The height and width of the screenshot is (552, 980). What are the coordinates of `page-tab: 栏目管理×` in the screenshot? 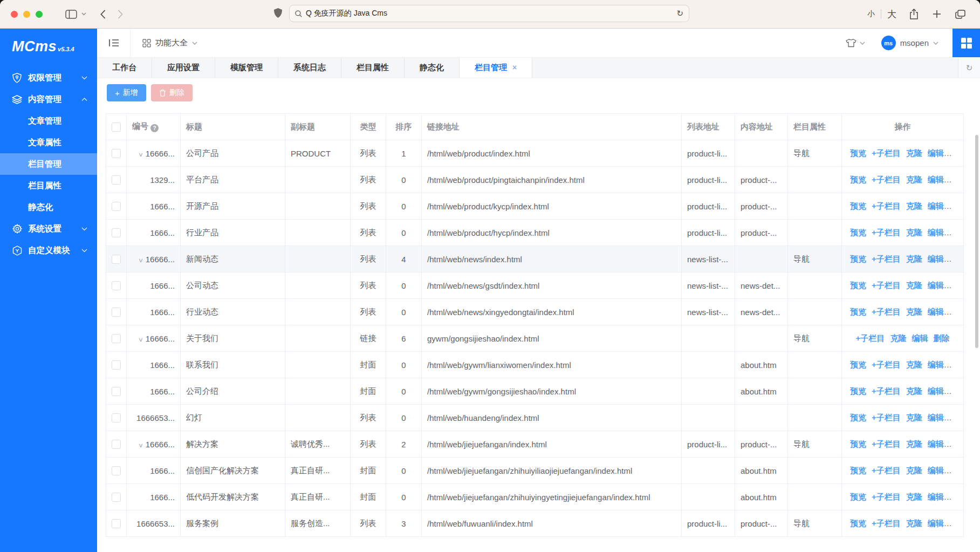 It's located at (496, 68).